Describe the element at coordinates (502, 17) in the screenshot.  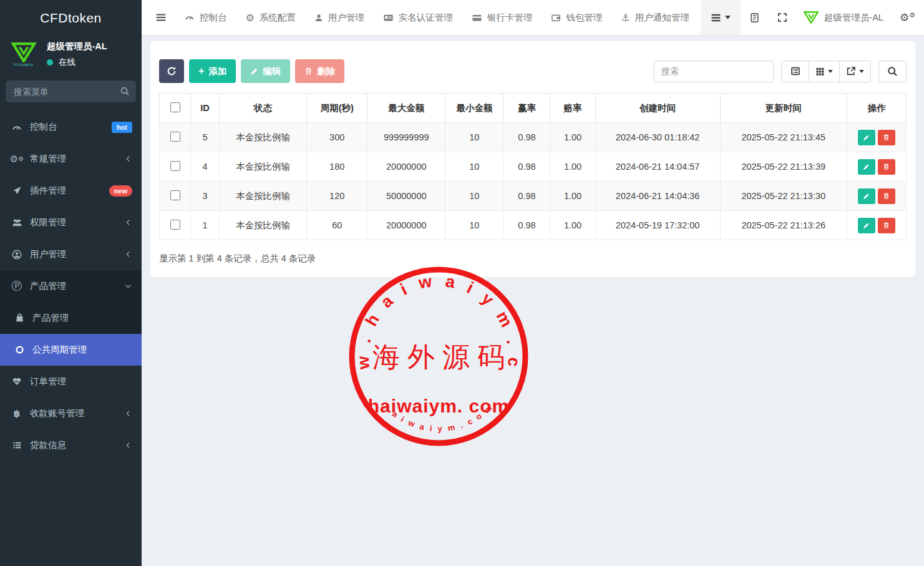
I see `nav-item-bank-cards: 银行卡管理` at that location.